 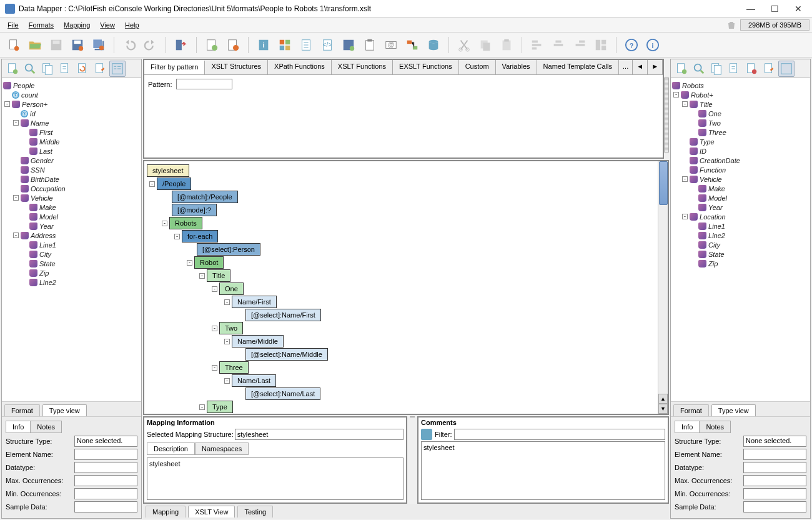 What do you see at coordinates (233, 45) in the screenshot?
I see `validate-config-button` at bounding box center [233, 45].